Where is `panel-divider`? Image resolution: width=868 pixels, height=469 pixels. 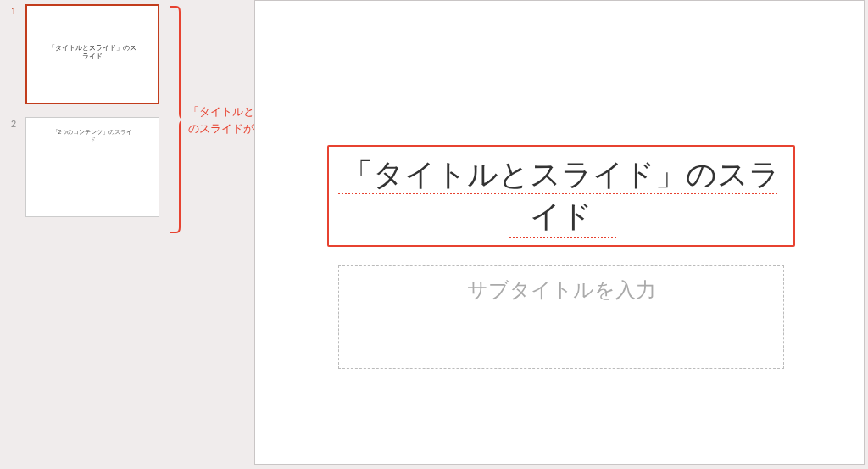 panel-divider is located at coordinates (170, 234).